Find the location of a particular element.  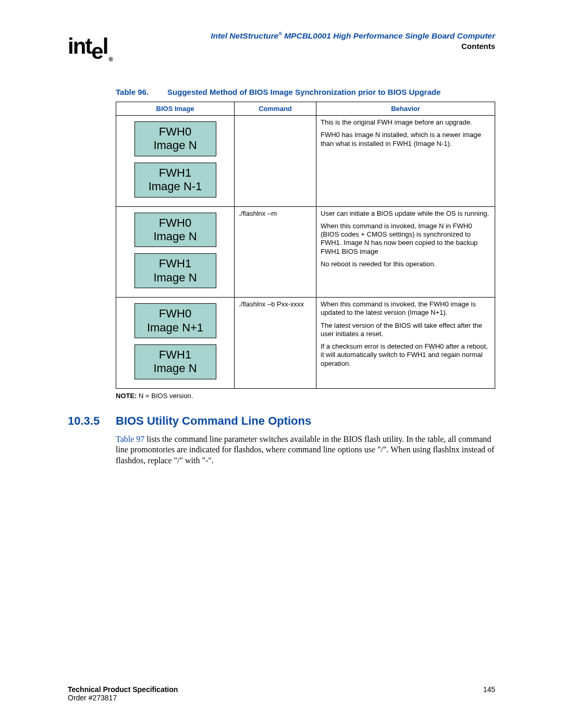

fwh-box: FWH1 Image N-1 is located at coordinates (175, 180).